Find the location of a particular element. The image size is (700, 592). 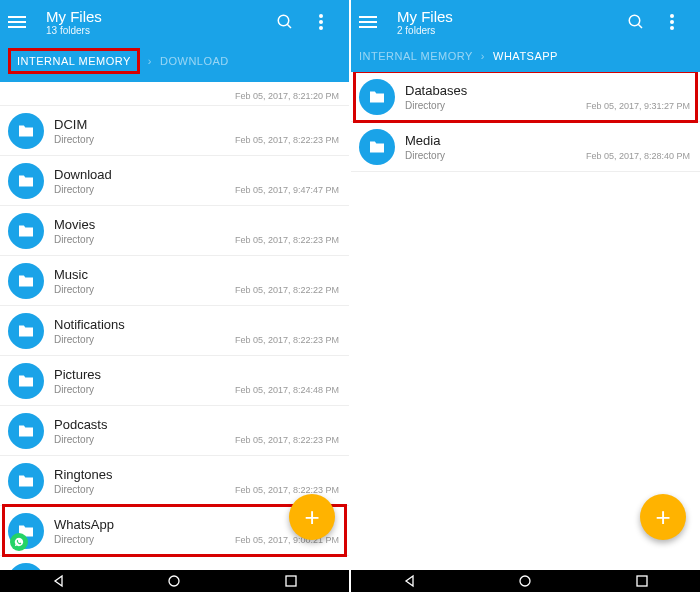

folder-count: 2 folders is located at coordinates (508, 30).